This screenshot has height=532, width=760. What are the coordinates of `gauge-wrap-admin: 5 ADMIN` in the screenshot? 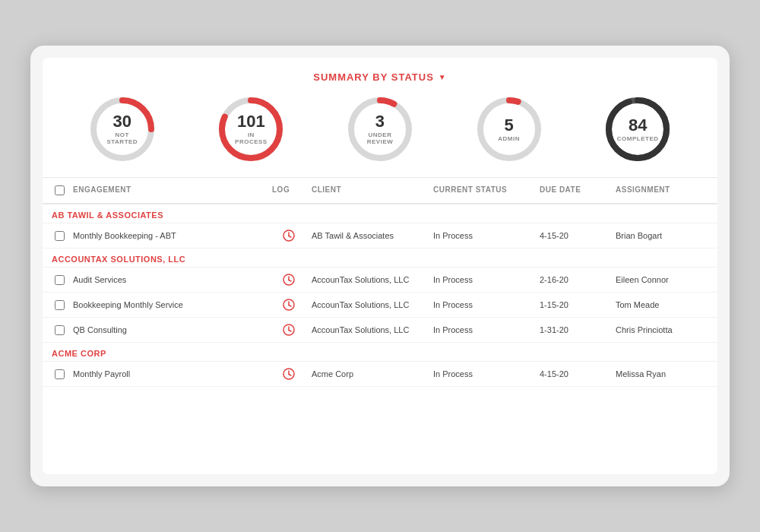 It's located at (509, 129).